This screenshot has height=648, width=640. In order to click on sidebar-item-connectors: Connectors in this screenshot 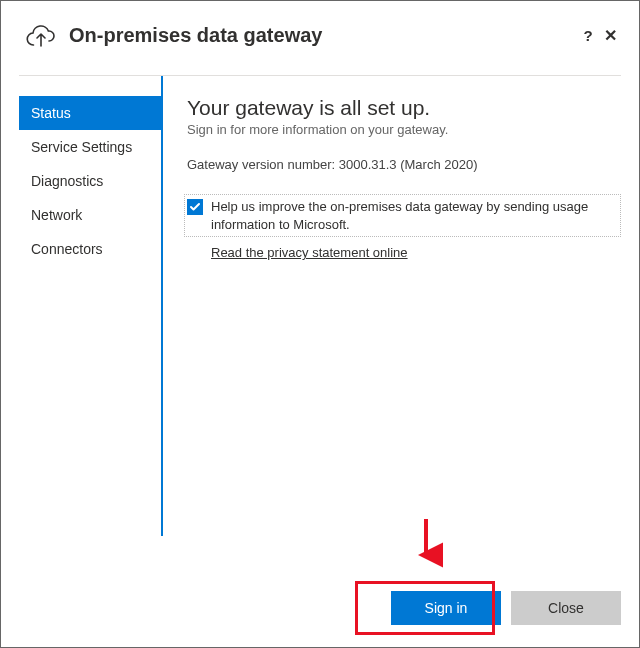, I will do `click(90, 249)`.